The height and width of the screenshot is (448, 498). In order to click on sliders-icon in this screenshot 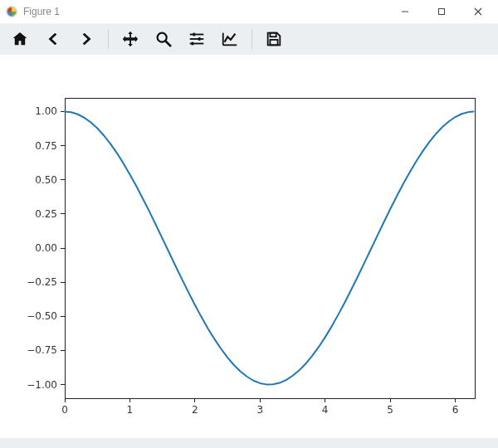, I will do `click(197, 39)`.